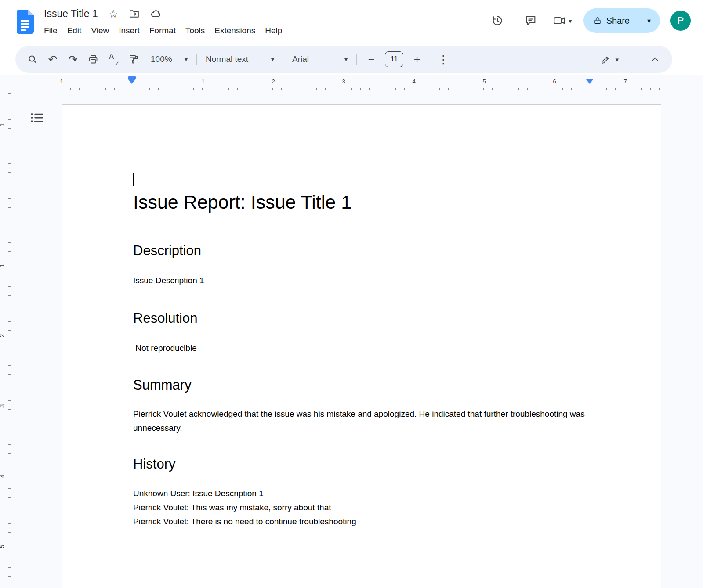 The width and height of the screenshot is (703, 588). I want to click on redo-icon: ↷, so click(73, 60).